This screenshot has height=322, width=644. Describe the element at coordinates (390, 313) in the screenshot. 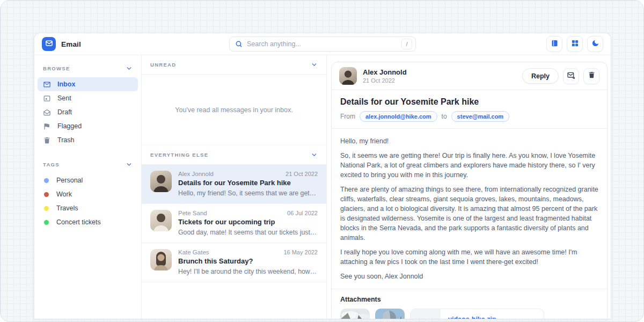

I see `attachment-photo-half-dome` at that location.